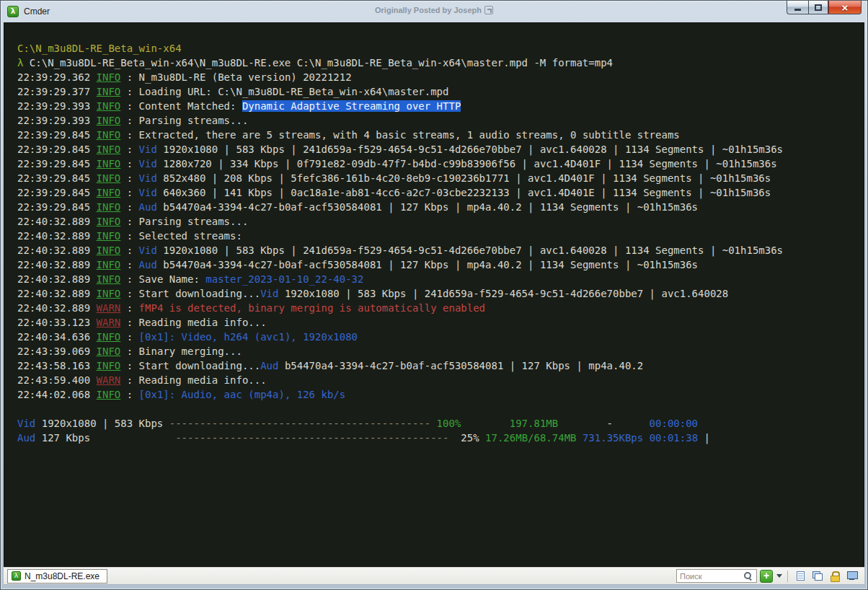 The width and height of the screenshot is (868, 590). What do you see at coordinates (467, 164) in the screenshot?
I see `terminal-segment: 1280x720 | 334 Kbps | 0f791e82-09db-47f7…` at bounding box center [467, 164].